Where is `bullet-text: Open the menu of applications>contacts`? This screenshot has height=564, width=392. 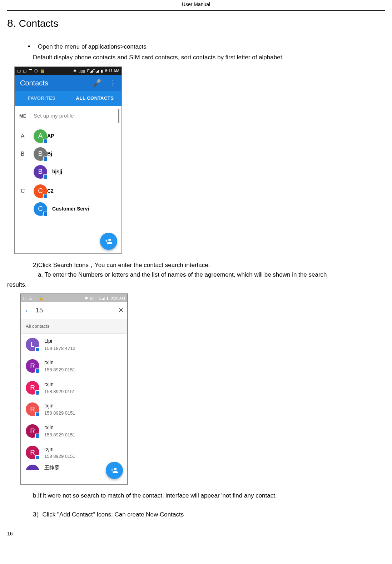 bullet-text: Open the menu of applications>contacts is located at coordinates (92, 47).